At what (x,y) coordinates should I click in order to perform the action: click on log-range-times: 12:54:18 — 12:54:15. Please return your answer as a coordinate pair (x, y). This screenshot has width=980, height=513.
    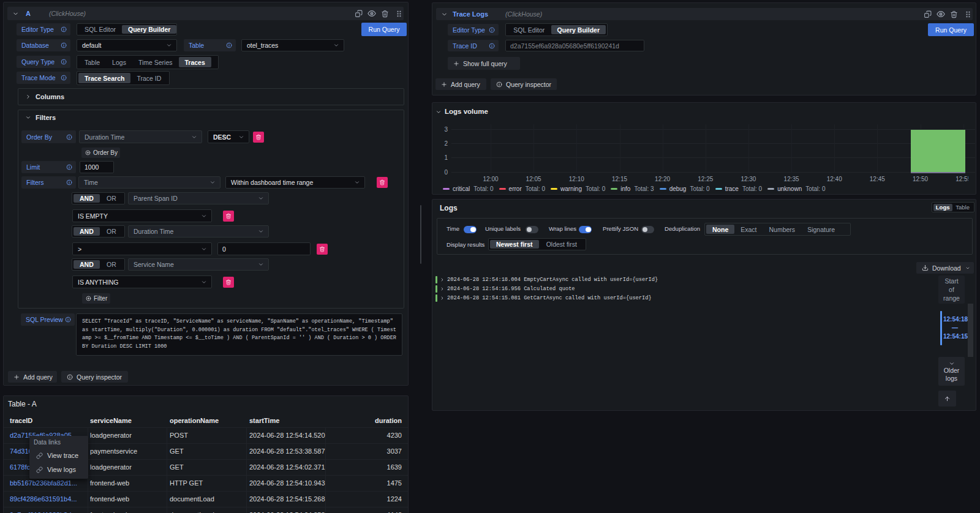
    Looking at the image, I should click on (955, 328).